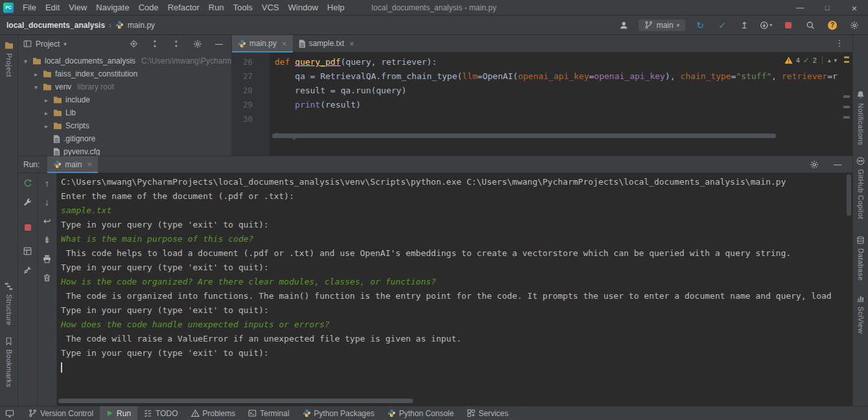 Image resolution: width=868 pixels, height=420 pixels. Describe the element at coordinates (78, 126) in the screenshot. I see `tree-item-label: Scripts` at that location.